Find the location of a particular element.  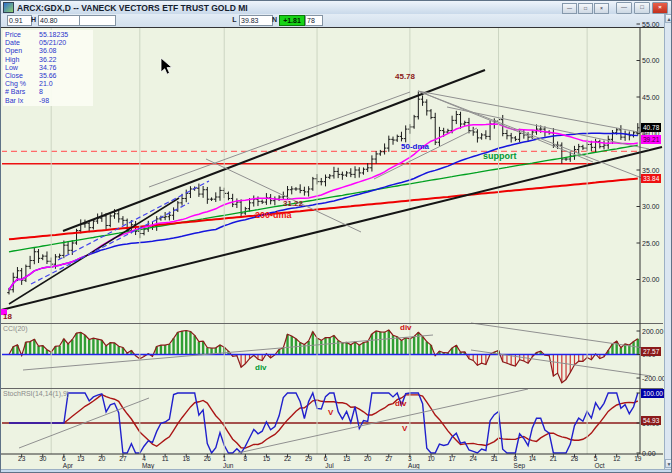

x-tick-label: 26 is located at coordinates (208, 460).